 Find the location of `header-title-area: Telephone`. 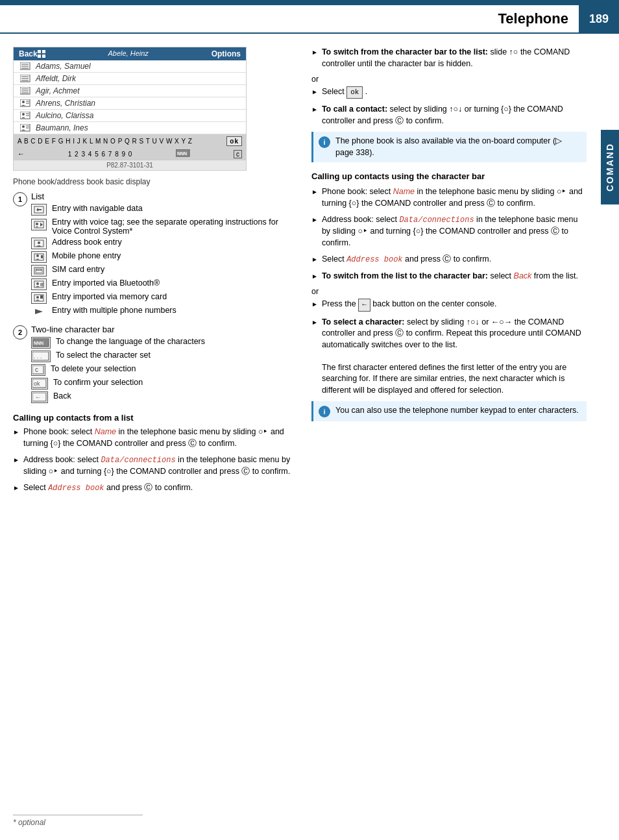

header-title-area: Telephone is located at coordinates (539, 19).